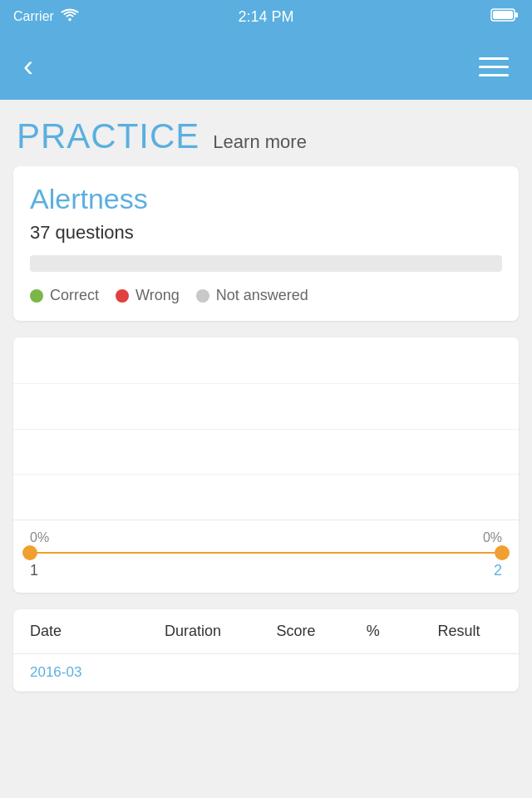 The height and width of the screenshot is (798, 532). I want to click on cell-percent, so click(374, 672).